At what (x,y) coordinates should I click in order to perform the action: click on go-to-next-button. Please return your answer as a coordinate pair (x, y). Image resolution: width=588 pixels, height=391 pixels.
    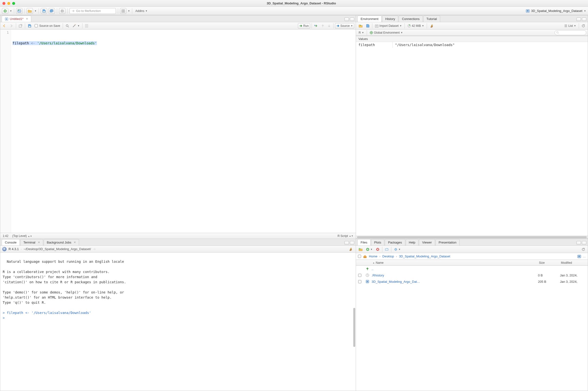
    Looking at the image, I should click on (329, 26).